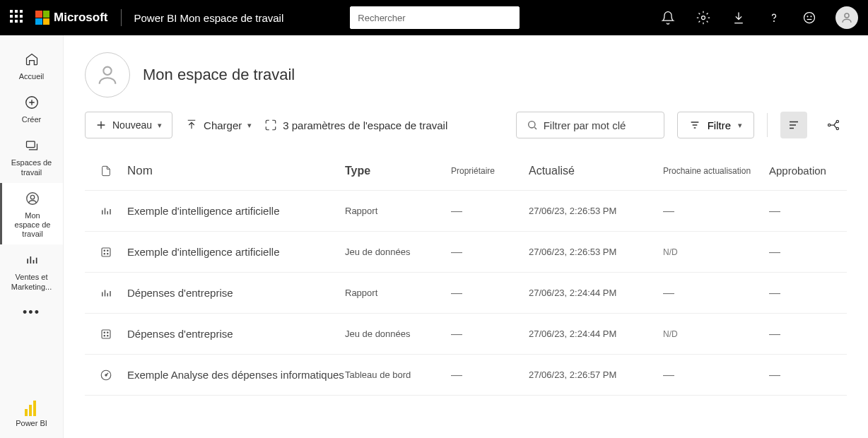  Describe the element at coordinates (32, 146) in the screenshot. I see `workspaces-icon` at that location.